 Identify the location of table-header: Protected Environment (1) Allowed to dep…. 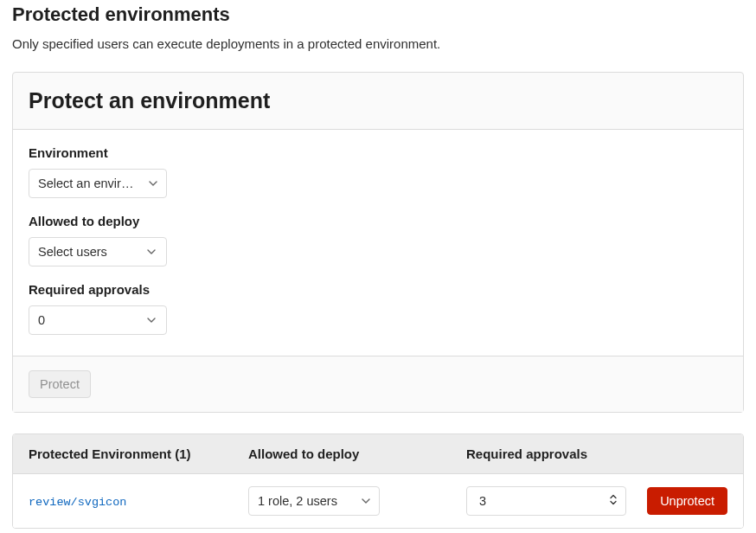
(378, 454).